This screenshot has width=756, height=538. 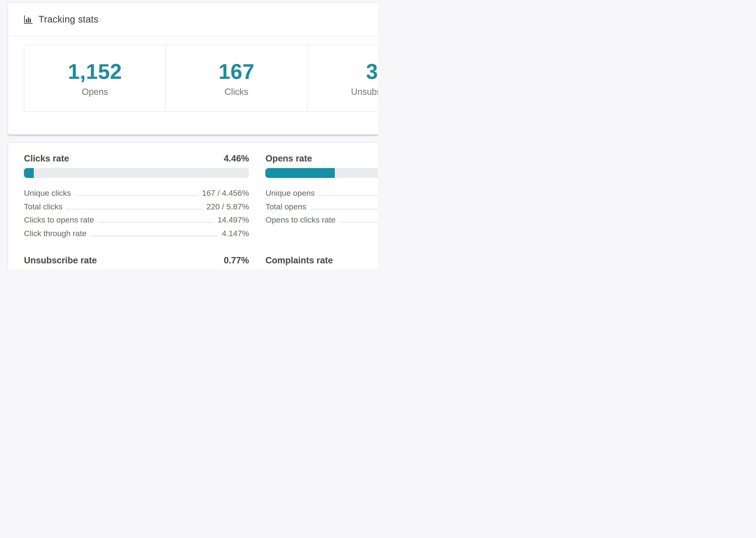 What do you see at coordinates (237, 78) in the screenshot?
I see `stat-cell-clicks: 167Clicks` at bounding box center [237, 78].